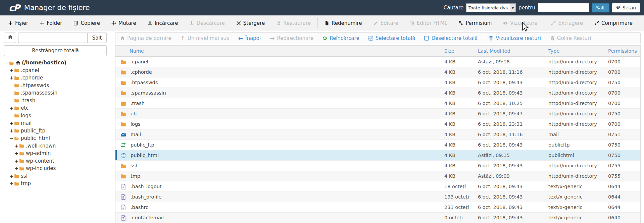  Describe the element at coordinates (378, 124) in the screenshot. I see `table-row: logs4 KB6 oct. 2018, 23:31httpd/unix-dir…` at that location.